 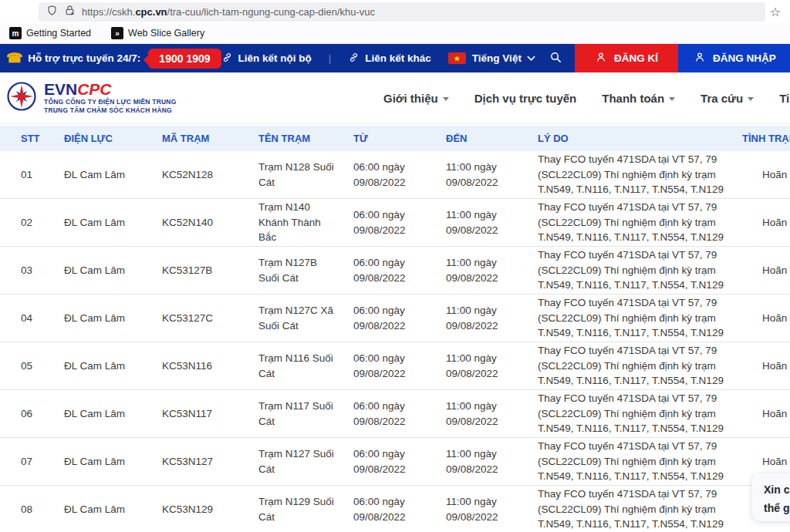 What do you see at coordinates (306, 461) in the screenshot?
I see `cell-tentram: Trạm N127 Suối Cát` at bounding box center [306, 461].